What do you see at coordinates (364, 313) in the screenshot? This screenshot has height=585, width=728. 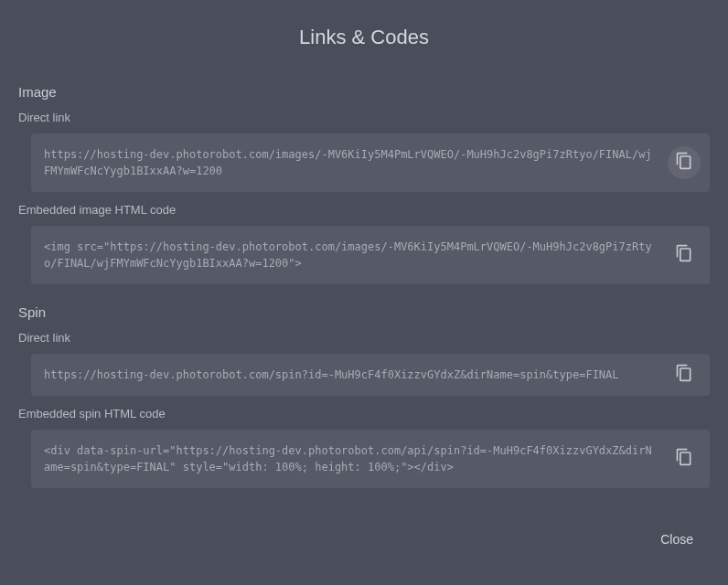 I see `section-heading-spin: Spin` at bounding box center [364, 313].